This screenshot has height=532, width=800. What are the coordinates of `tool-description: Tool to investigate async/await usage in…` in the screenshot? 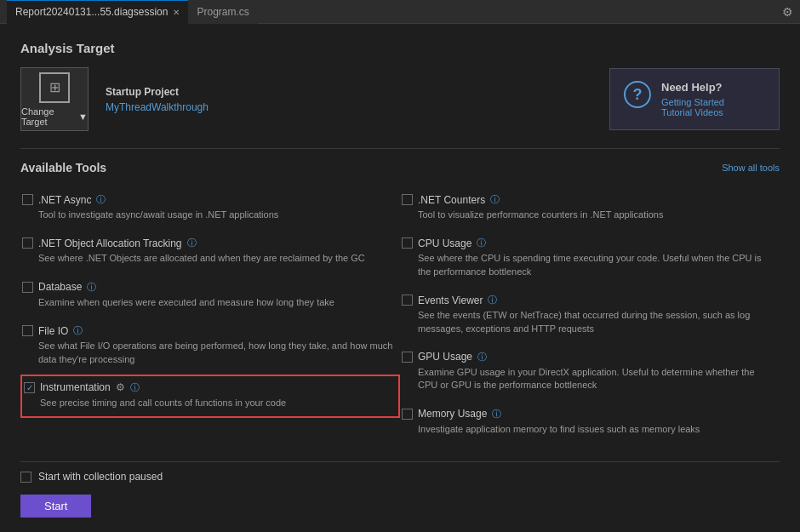 It's located at (216, 215).